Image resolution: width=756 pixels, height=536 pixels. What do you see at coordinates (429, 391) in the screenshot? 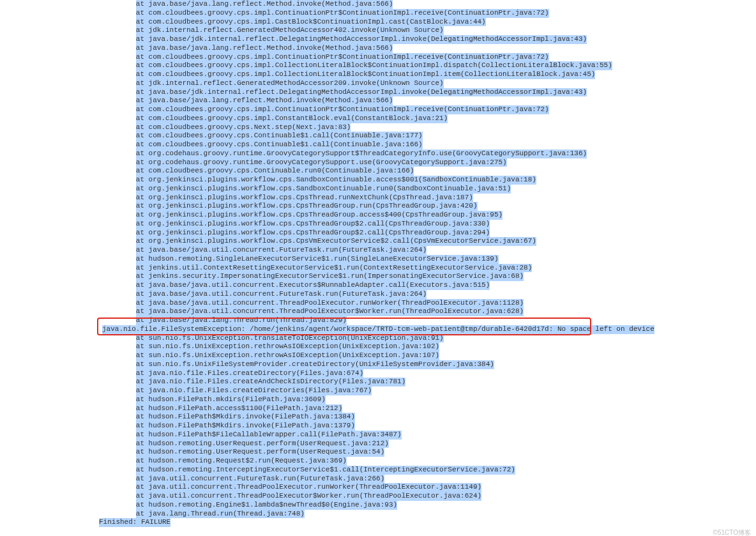
I see `stack-trace-line: at java.nio.file.Files.createDirectories…` at bounding box center [429, 391].